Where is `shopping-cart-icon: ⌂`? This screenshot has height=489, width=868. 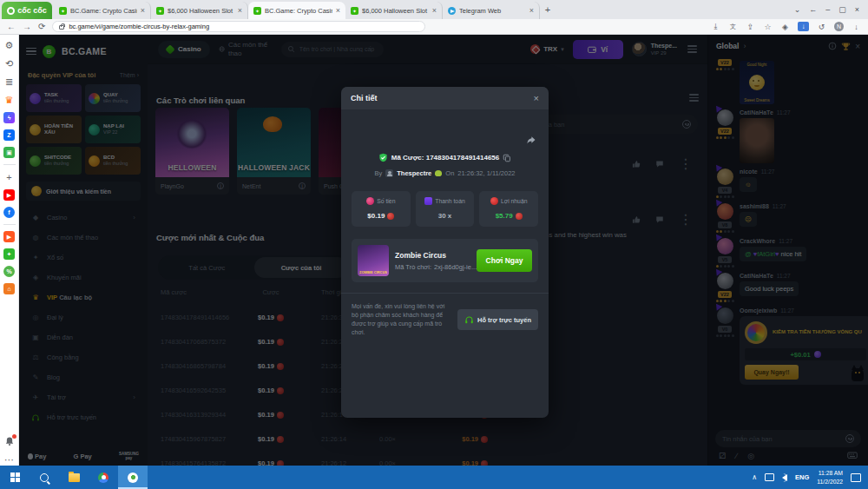 shopping-cart-icon: ⌂ is located at coordinates (9, 288).